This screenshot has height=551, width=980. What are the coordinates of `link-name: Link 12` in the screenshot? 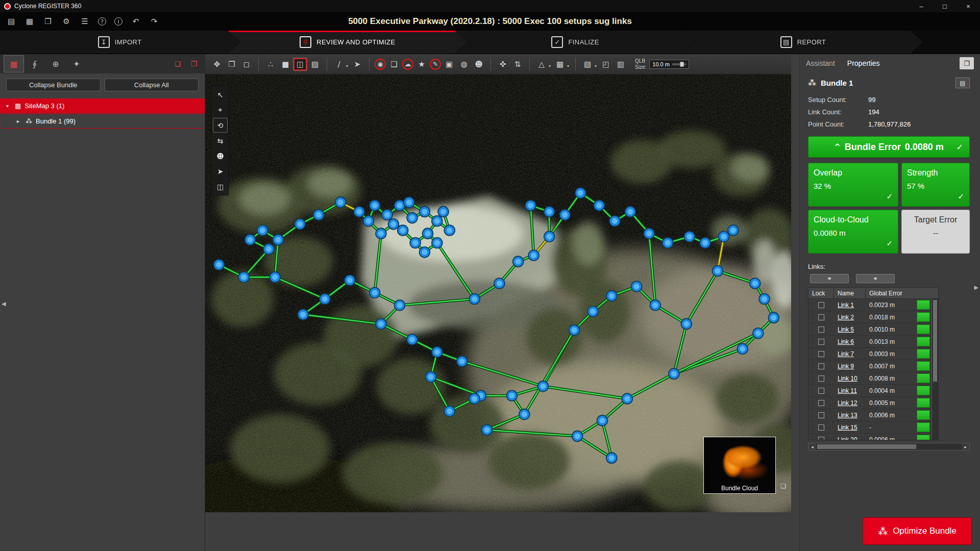 It's located at (850, 403).